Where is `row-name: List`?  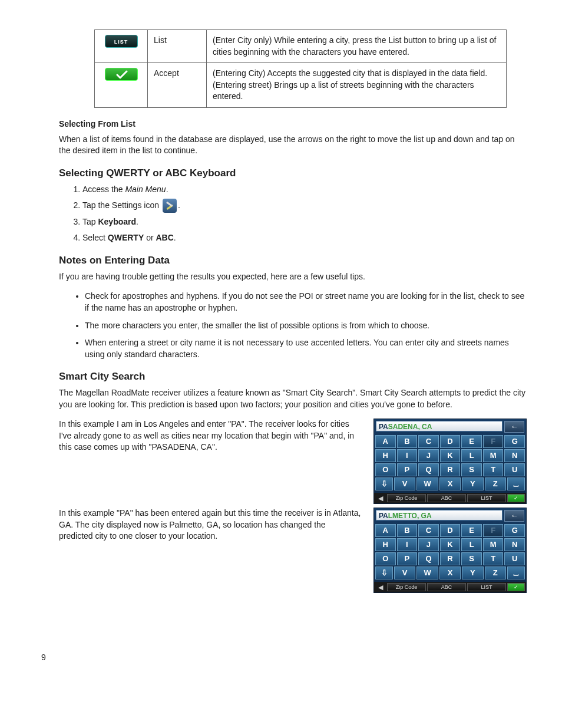
row-name: List is located at coordinates (177, 47).